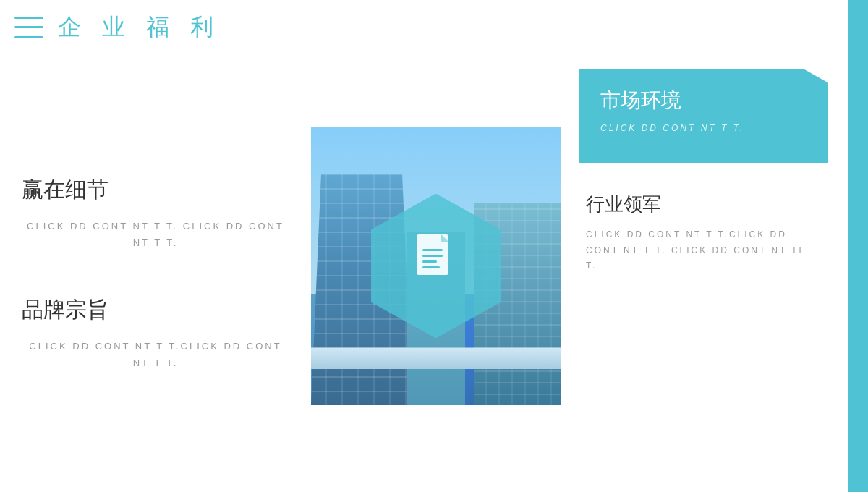  I want to click on document-icon, so click(436, 266).